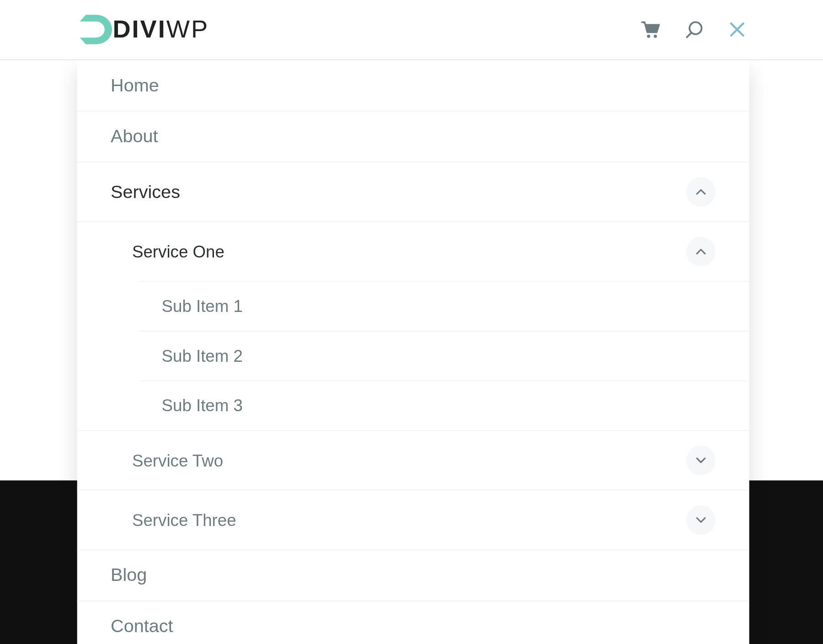  I want to click on menu-label-service-three: Service Three, so click(184, 521).